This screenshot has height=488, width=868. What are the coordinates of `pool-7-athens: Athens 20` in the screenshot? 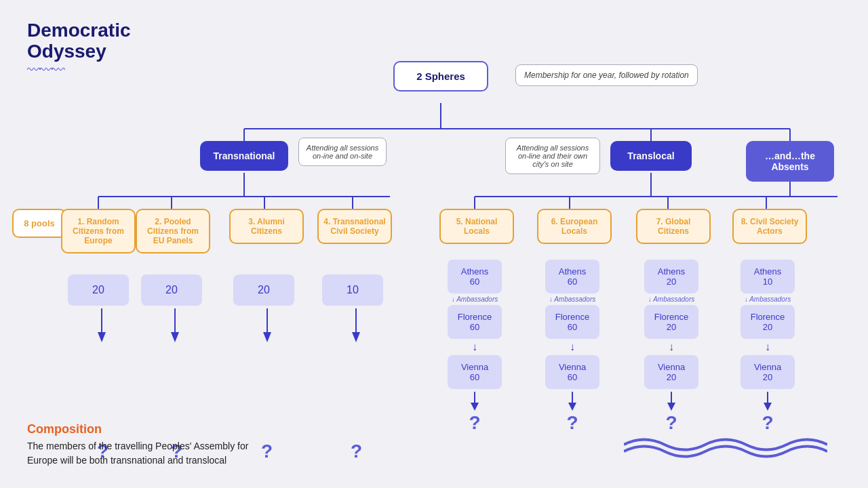 It's located at (671, 277).